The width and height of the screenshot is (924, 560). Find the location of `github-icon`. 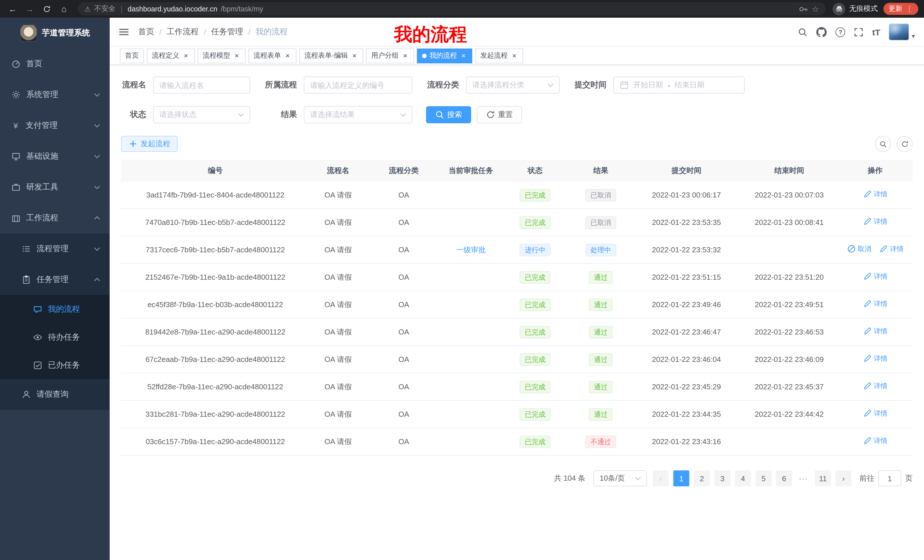

github-icon is located at coordinates (822, 32).